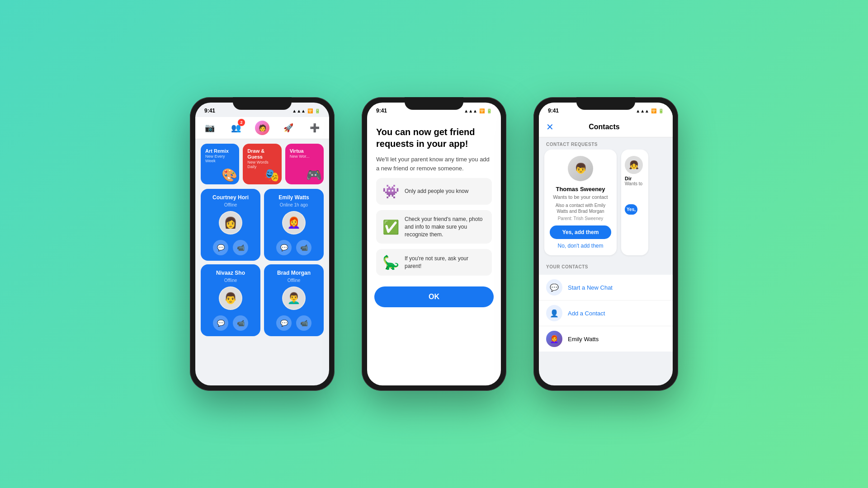 The image size is (868, 488). I want to click on new-chat-icon: 💬, so click(554, 287).